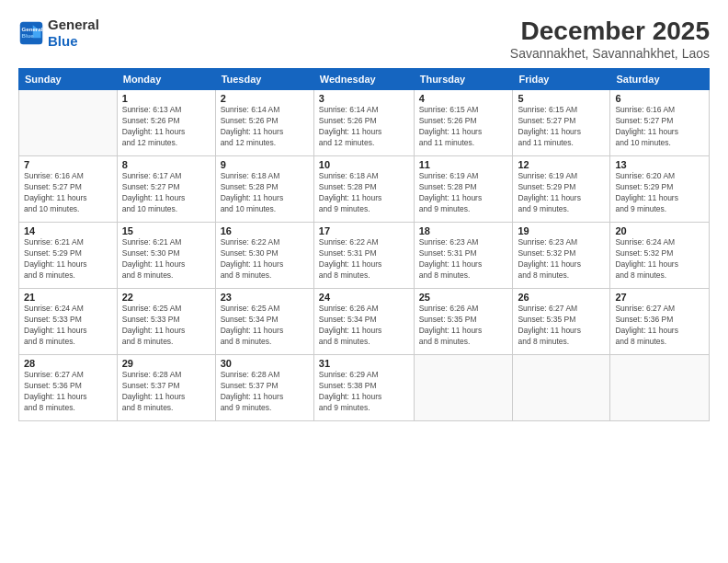 The height and width of the screenshot is (563, 728). Describe the element at coordinates (561, 98) in the screenshot. I see `day-number: 5` at that location.